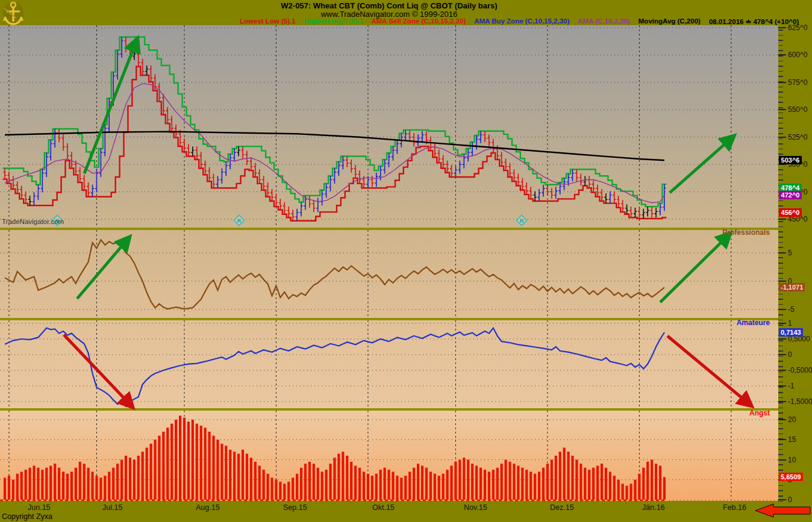  I want to click on scroll-left-arrow-icon, so click(783, 511).